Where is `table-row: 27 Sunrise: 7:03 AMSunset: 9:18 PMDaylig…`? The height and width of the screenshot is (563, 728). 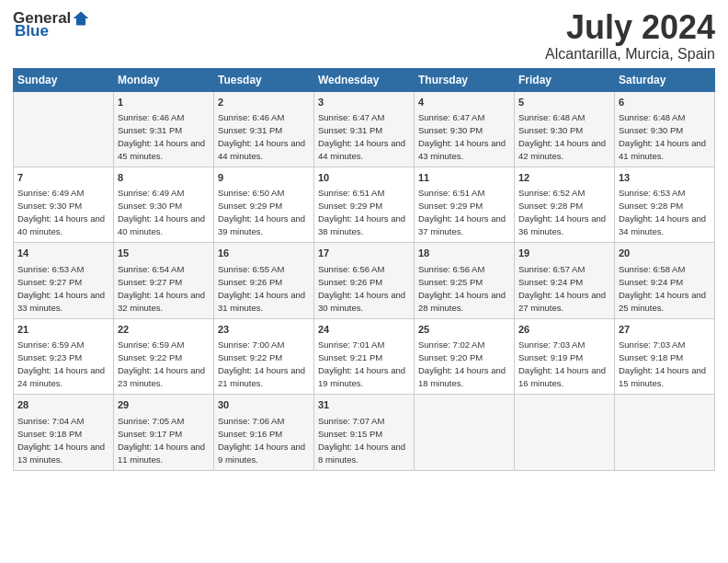
table-row: 27 Sunrise: 7:03 AMSunset: 9:18 PMDaylig… is located at coordinates (665, 356).